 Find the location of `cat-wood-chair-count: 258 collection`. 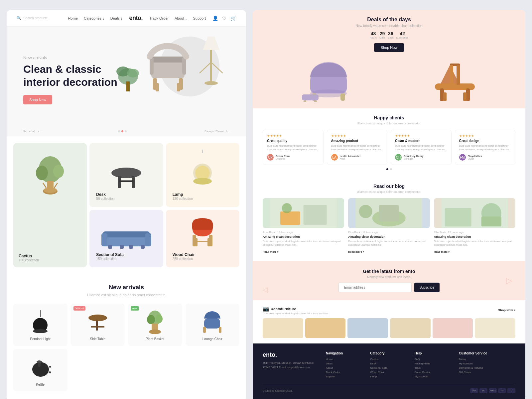

cat-wood-chair-count: 258 collection is located at coordinates (203, 259).